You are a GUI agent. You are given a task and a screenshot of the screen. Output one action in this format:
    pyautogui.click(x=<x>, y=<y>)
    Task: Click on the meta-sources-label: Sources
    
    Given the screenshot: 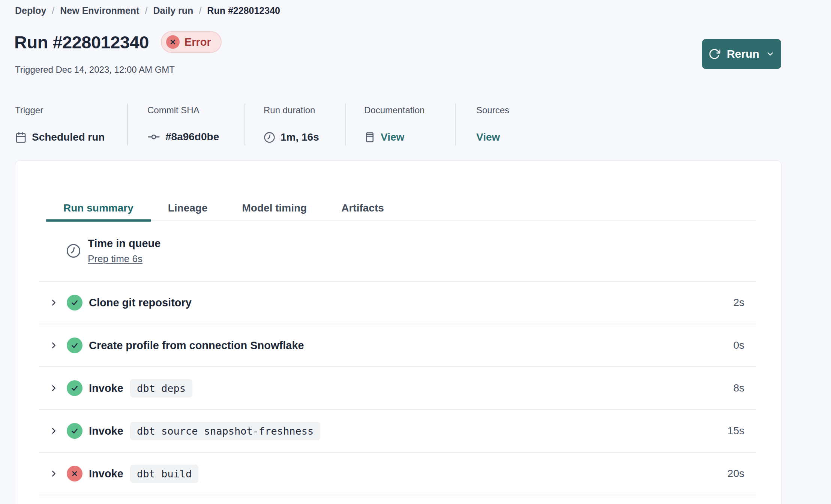 What is the action you would take?
    pyautogui.click(x=507, y=110)
    